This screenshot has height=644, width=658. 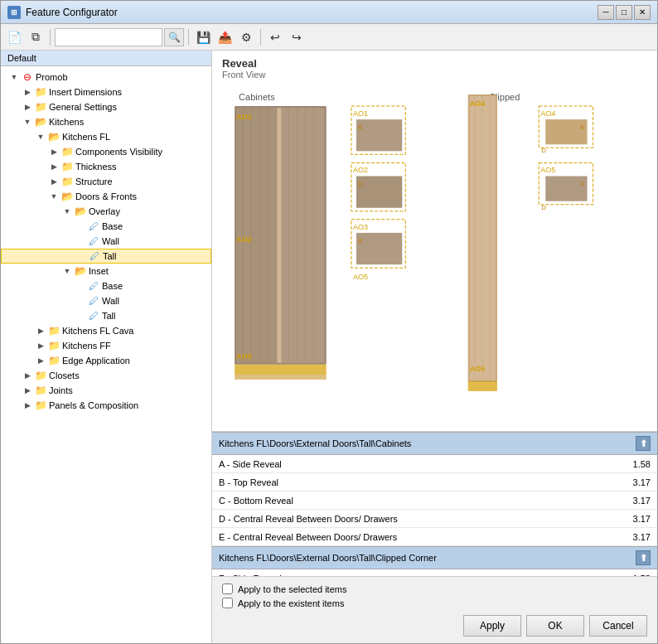 I want to click on data-row-e: E - Central Reveal Between Doors/ Drawer…, so click(x=434, y=537).